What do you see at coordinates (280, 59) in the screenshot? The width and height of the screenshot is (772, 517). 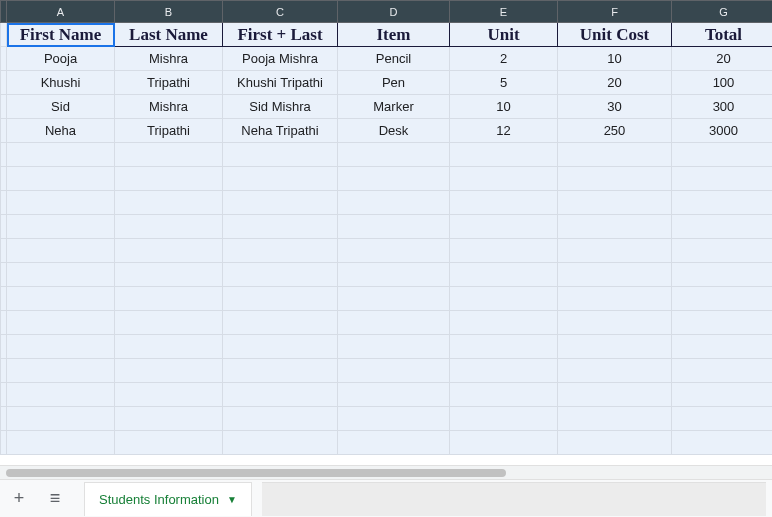 I see `cell: Pooja Mishra` at bounding box center [280, 59].